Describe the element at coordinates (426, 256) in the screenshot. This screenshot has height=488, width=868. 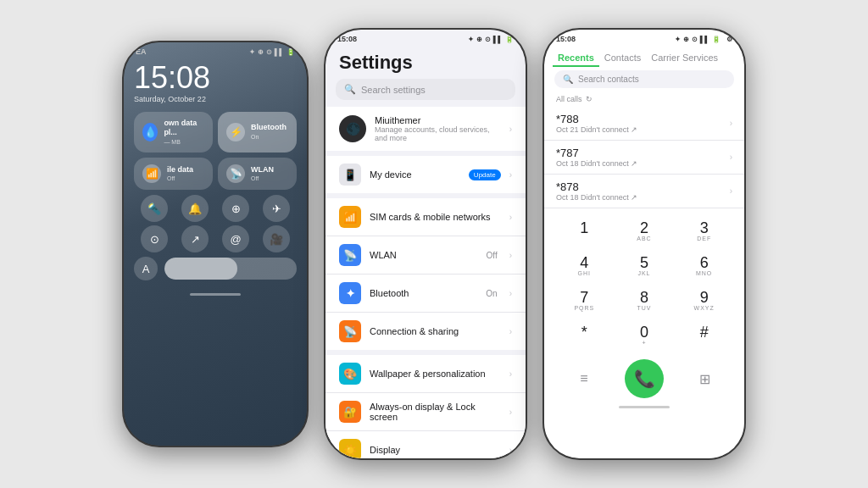
I see `wlan-item: 📡 WLAN Off ›` at that location.